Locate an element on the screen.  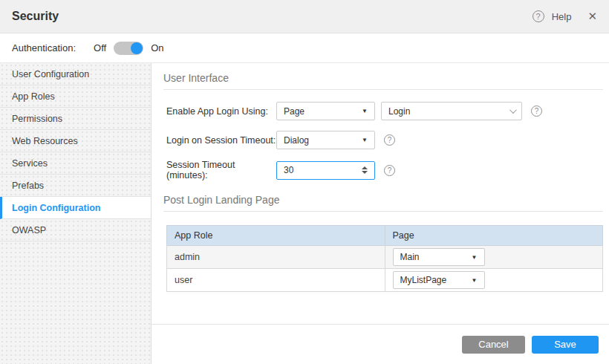
session-timeout-input: 30 is located at coordinates (325, 171).